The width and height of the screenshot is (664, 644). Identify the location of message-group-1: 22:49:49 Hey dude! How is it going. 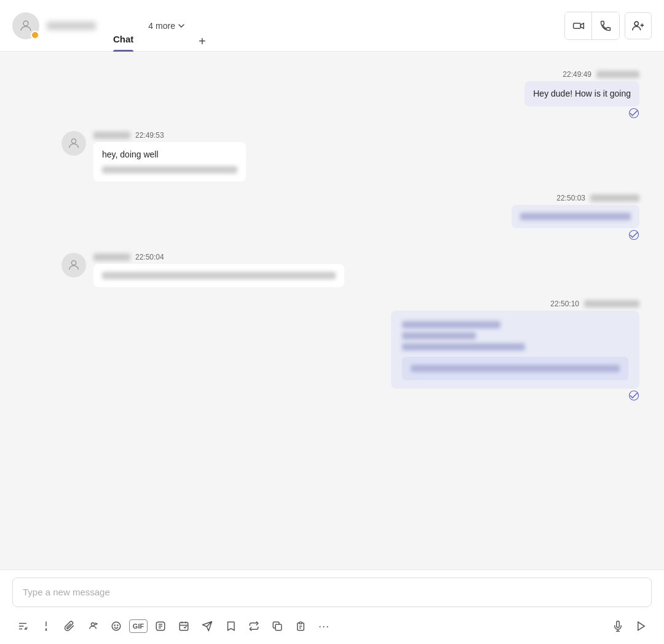
(332, 95).